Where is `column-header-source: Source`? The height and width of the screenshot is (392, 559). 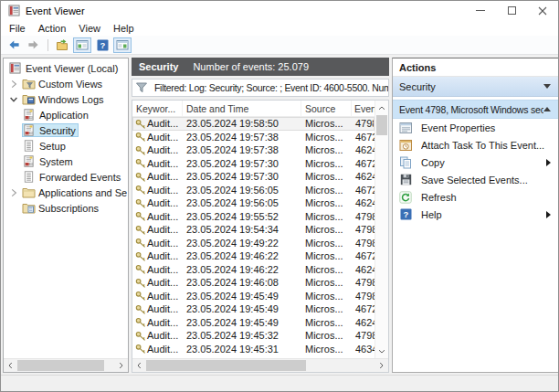 column-header-source: Source is located at coordinates (327, 108).